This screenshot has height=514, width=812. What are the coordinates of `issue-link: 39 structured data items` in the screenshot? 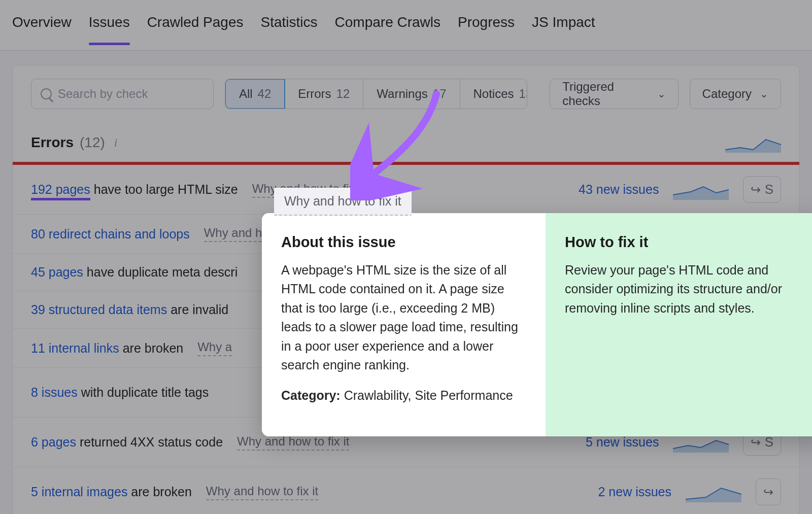 It's located at (99, 310).